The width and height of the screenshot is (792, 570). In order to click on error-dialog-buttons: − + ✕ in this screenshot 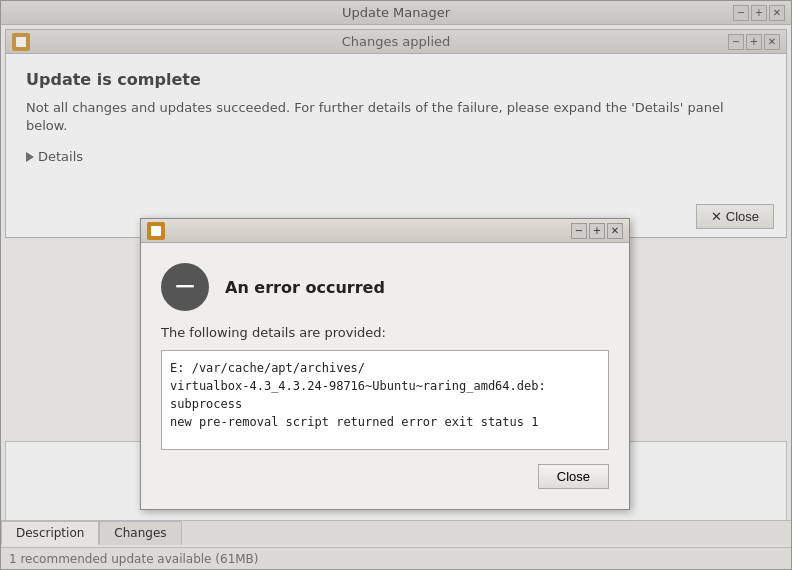, I will do `click(597, 231)`.